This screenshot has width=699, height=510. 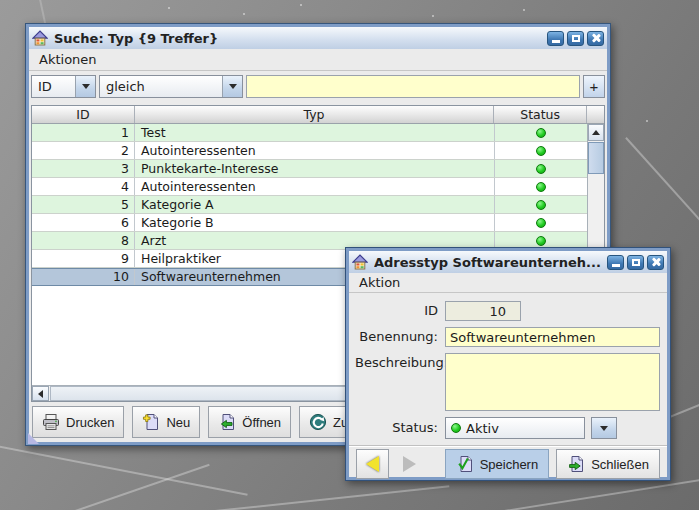 What do you see at coordinates (310, 133) in the screenshot?
I see `table-row: 1 Test` at bounding box center [310, 133].